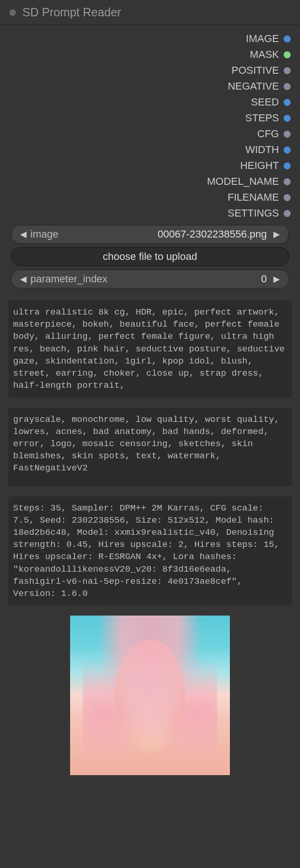  Describe the element at coordinates (263, 39) in the screenshot. I see `output-label: IMAGE` at that location.